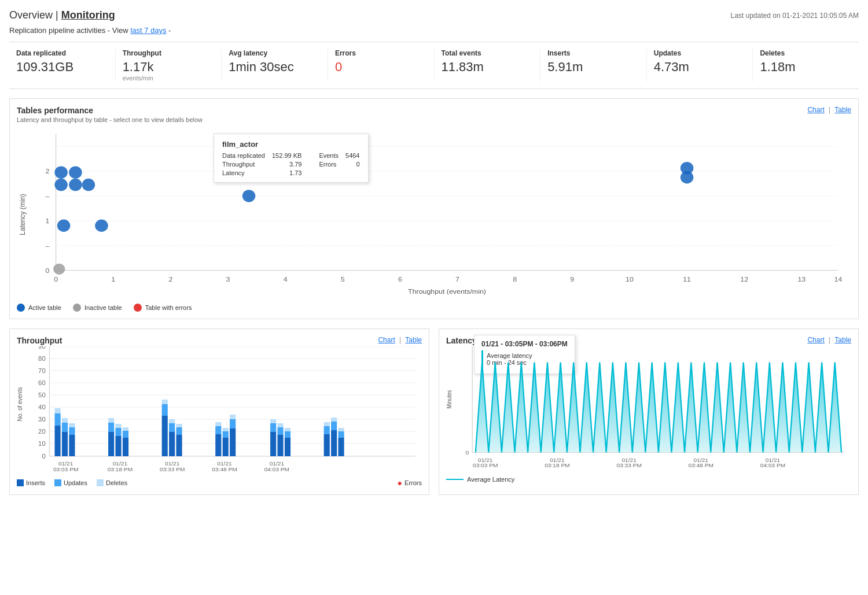  Describe the element at coordinates (381, 53) in the screenshot. I see `metric-label-3: Errors` at that location.